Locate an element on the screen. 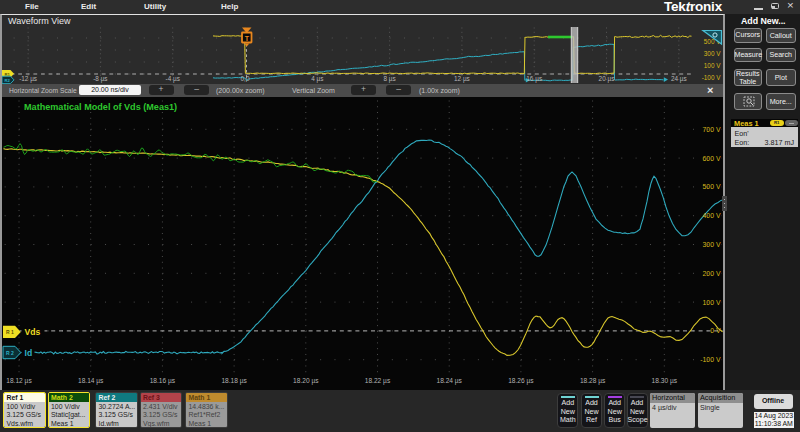  svg-text: 20 µs is located at coordinates (607, 79).